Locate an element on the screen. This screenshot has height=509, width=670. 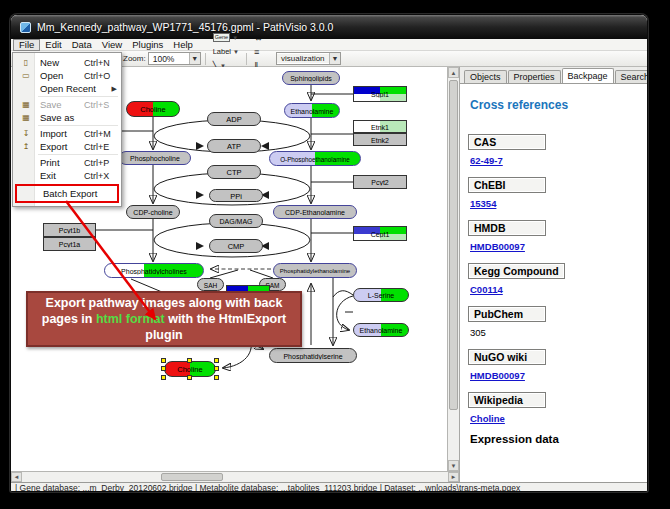
metabolite-node-phosphatidylcholines: Phosphatidylcholines is located at coordinates (154, 270).